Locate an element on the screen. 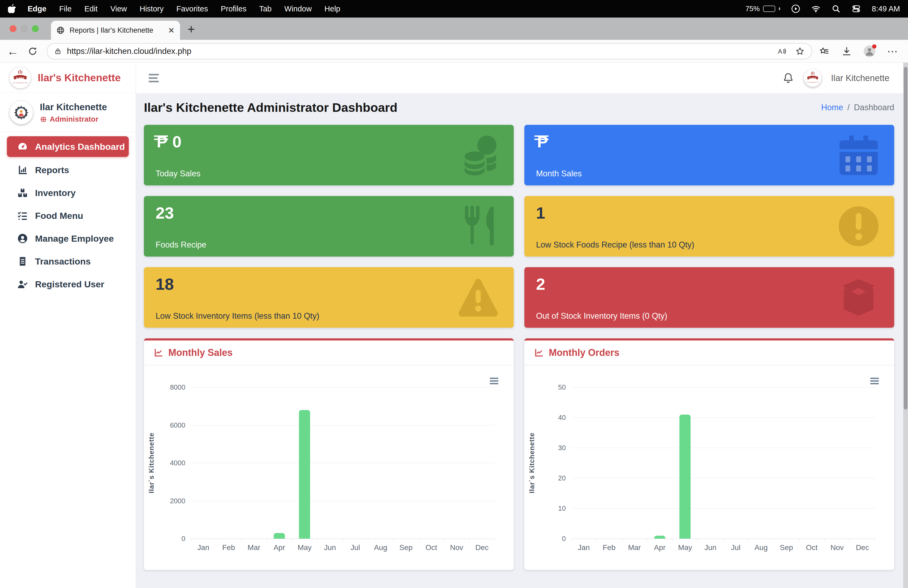 The height and width of the screenshot is (588, 908). new-tab-button: + is located at coordinates (191, 29).